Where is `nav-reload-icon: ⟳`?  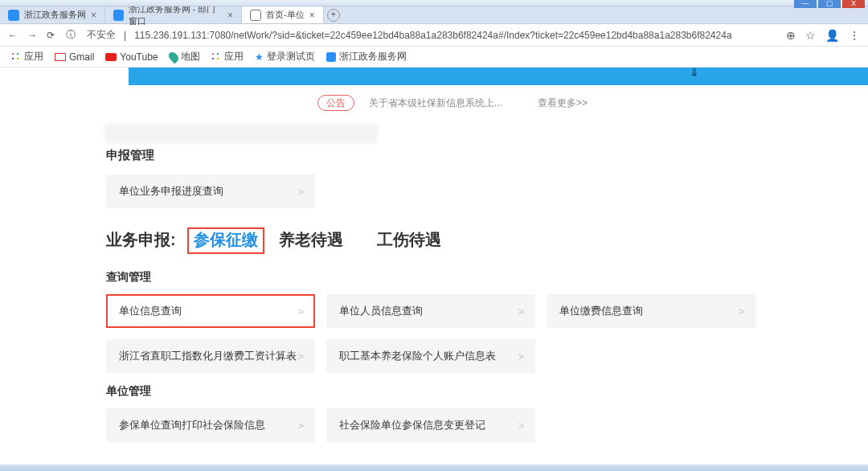 nav-reload-icon: ⟳ is located at coordinates (52, 35).